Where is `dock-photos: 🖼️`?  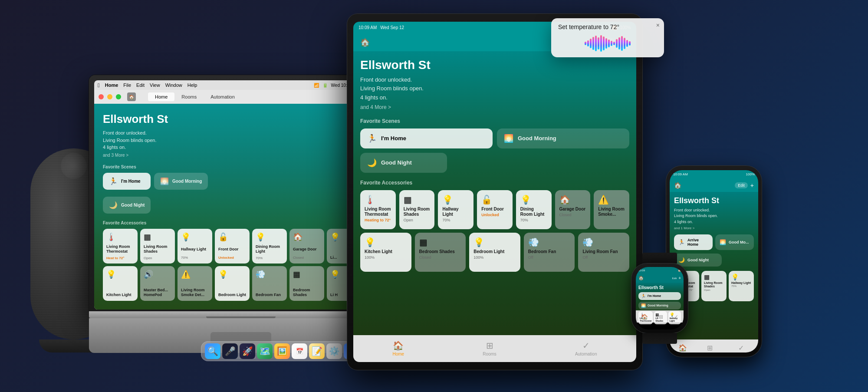 dock-photos: 🖼️ is located at coordinates (282, 351).